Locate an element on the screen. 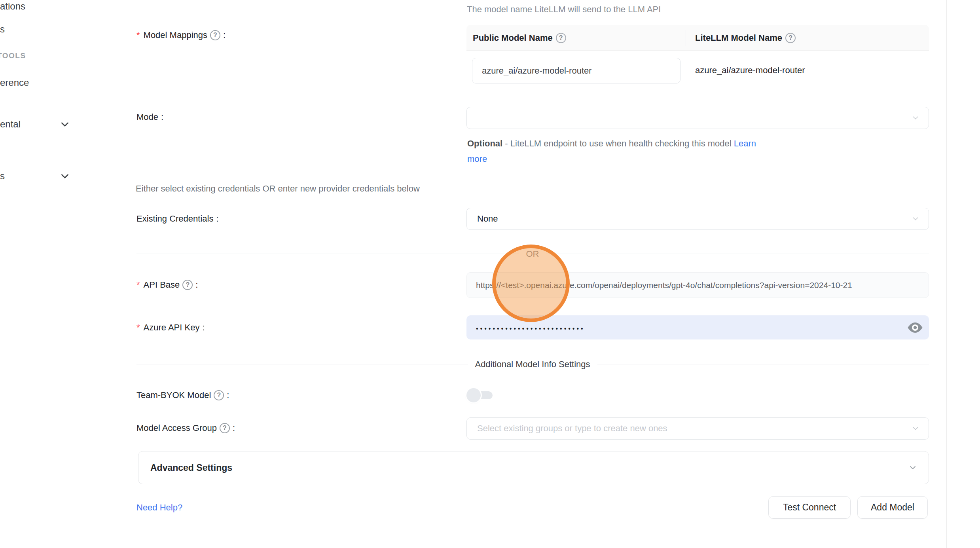 Image resolution: width=980 pixels, height=548 pixels. table-column-divider is located at coordinates (686, 38).